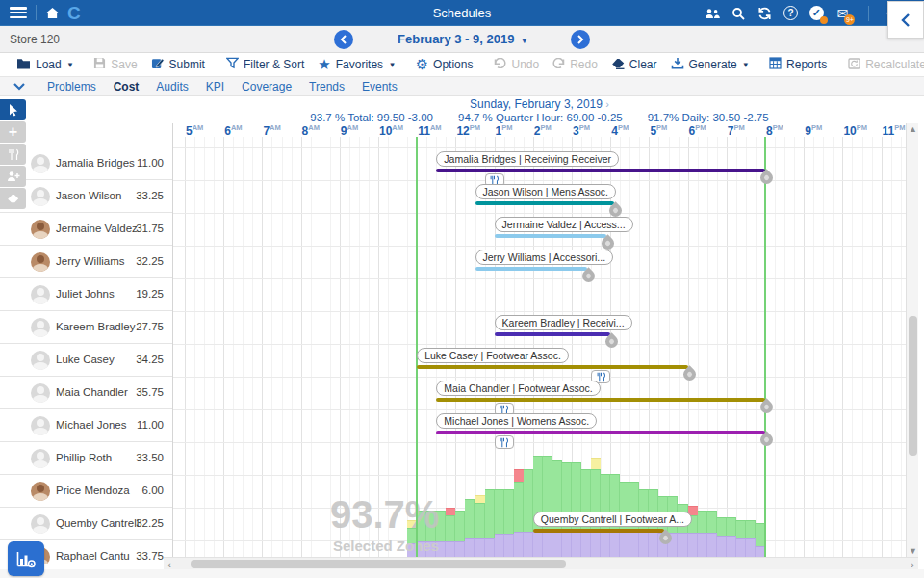 Image resolution: width=924 pixels, height=578 pixels. What do you see at coordinates (564, 224) in the screenshot?
I see `shift-label: Jermaine Valdez | Access...` at bounding box center [564, 224].